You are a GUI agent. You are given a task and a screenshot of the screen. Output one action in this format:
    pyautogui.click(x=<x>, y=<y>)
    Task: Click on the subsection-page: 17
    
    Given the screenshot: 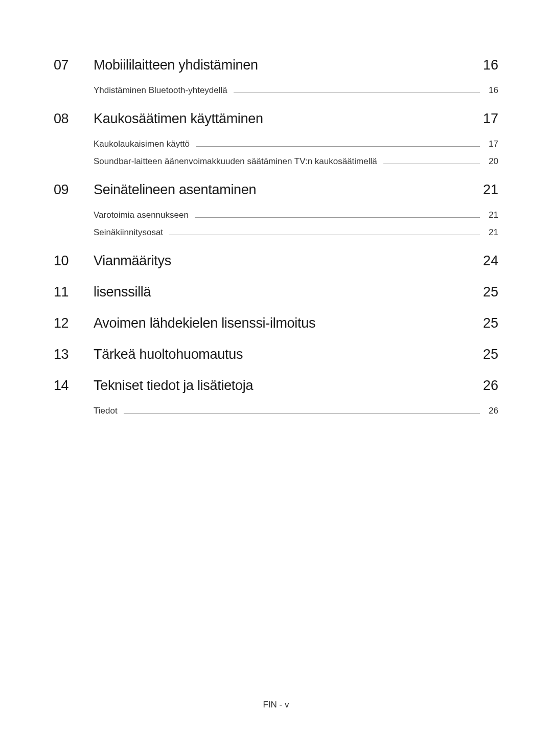 What is the action you would take?
    pyautogui.click(x=492, y=144)
    